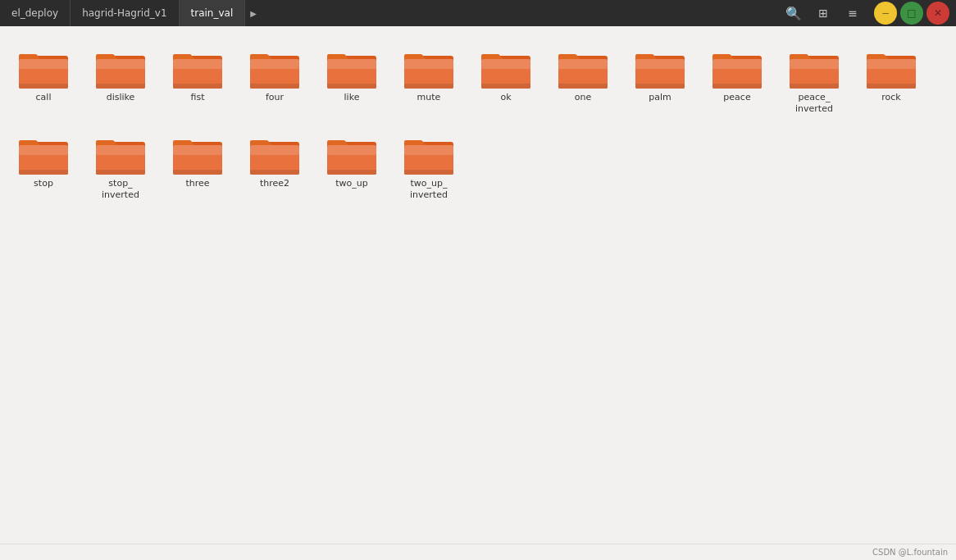 This screenshot has height=560, width=956. What do you see at coordinates (353, 98) in the screenshot?
I see `folder-label: like` at bounding box center [353, 98].